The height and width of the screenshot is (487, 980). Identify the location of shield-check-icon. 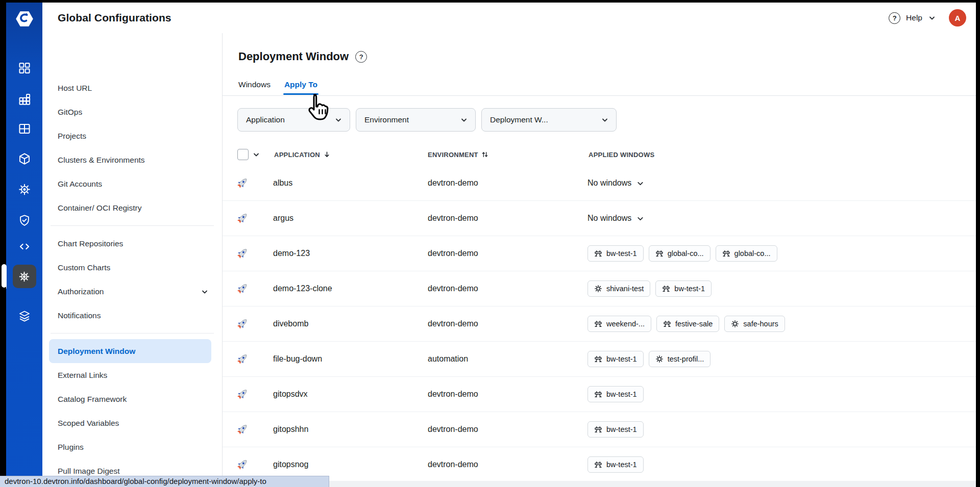
(24, 220).